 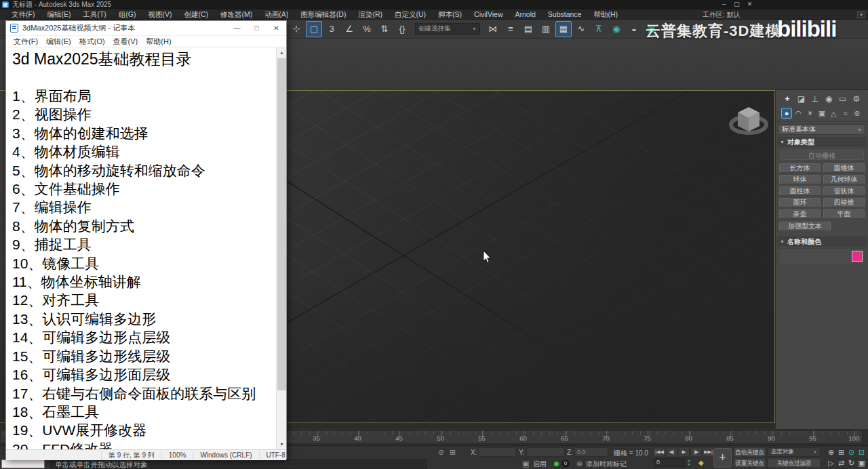 I want to click on scroll-down-icon: ▼, so click(x=281, y=445).